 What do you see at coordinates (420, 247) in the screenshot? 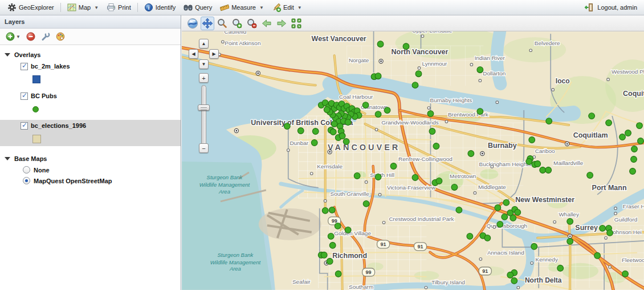
I see `highway-shield: 91` at bounding box center [420, 247].